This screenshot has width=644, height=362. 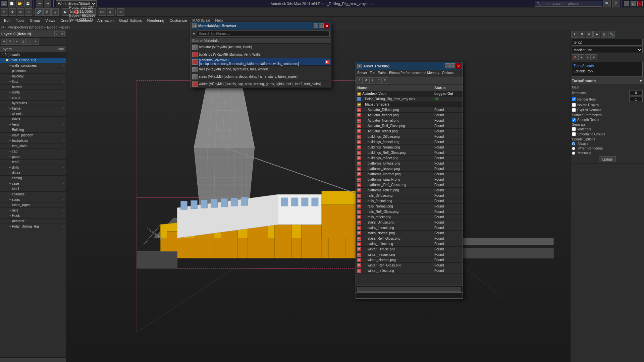 What do you see at coordinates (35, 20) in the screenshot?
I see `menu-group: Group` at bounding box center [35, 20].